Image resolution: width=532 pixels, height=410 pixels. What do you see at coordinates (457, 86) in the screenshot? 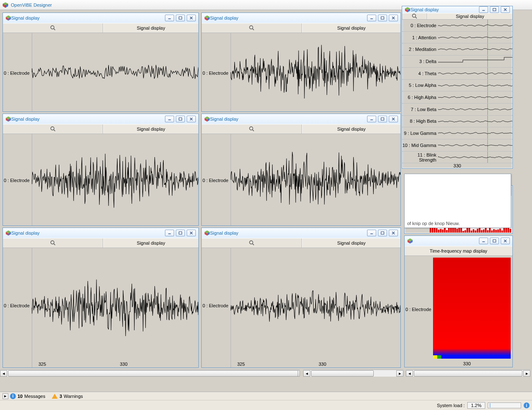
I see `channel-row: 5 : Low Alpha` at bounding box center [457, 86].